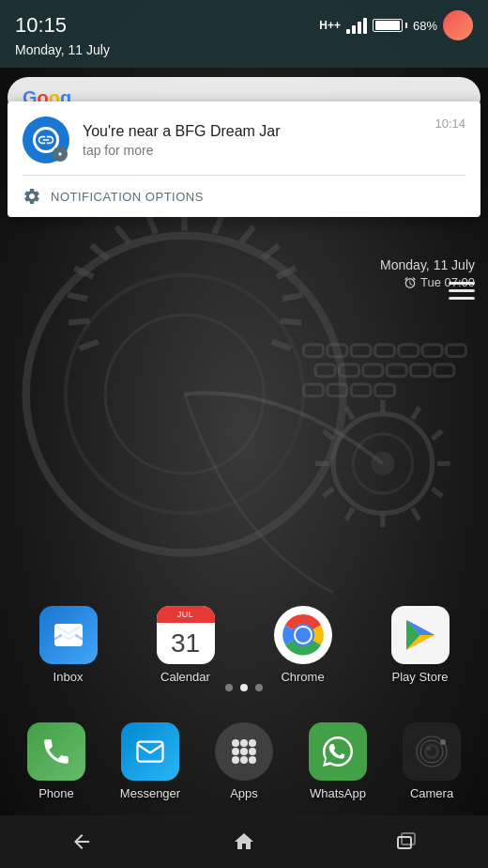 This screenshot has height=868, width=488. Describe the element at coordinates (420, 644) in the screenshot. I see `app-playstore: Play Store` at that location.